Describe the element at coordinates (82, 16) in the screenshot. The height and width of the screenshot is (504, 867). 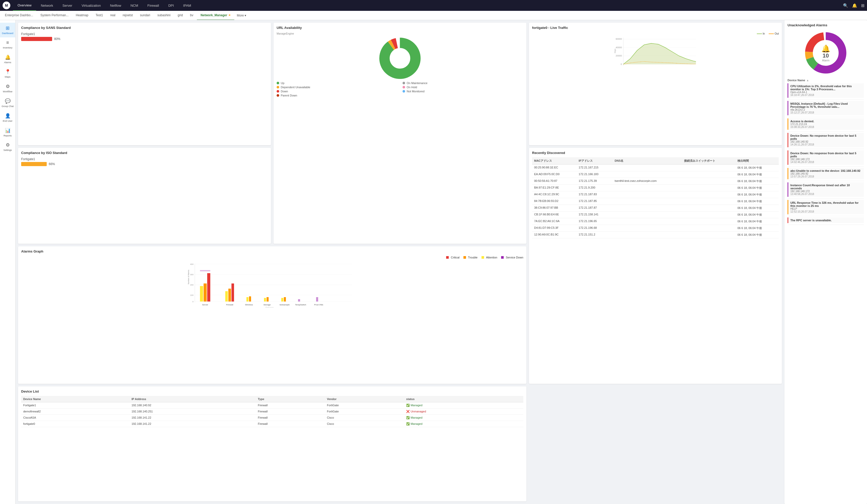
I see `tab-heatmap: Heatmap` at that location.